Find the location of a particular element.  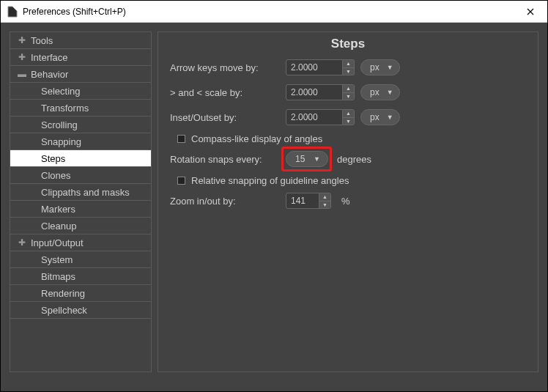

sidebar-item-label: Snapping is located at coordinates (62, 142).